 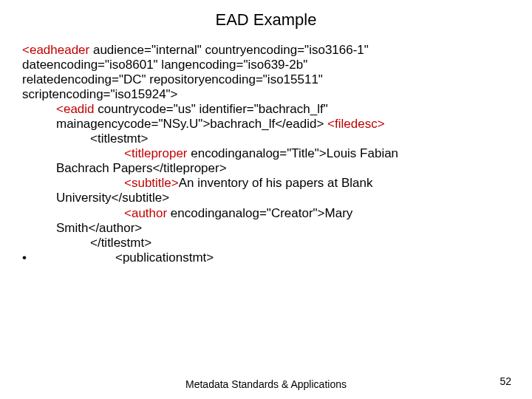 I want to click on attrs-1: audience="internal" countryencoding="iso…, so click(x=229, y=50).